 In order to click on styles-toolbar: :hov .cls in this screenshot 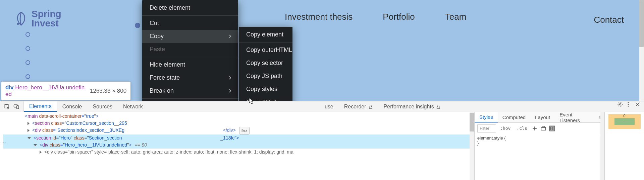, I will do `click(539, 128)`.